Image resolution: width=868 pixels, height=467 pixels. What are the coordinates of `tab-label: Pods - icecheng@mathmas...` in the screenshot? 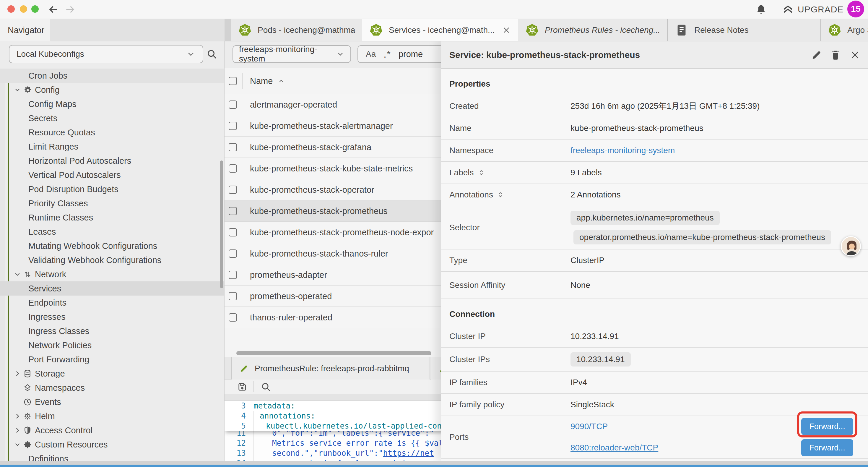 It's located at (306, 30).